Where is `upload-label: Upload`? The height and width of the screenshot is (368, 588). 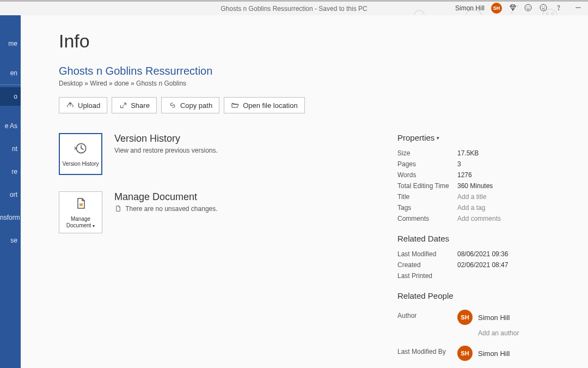
upload-label: Upload is located at coordinates (89, 106).